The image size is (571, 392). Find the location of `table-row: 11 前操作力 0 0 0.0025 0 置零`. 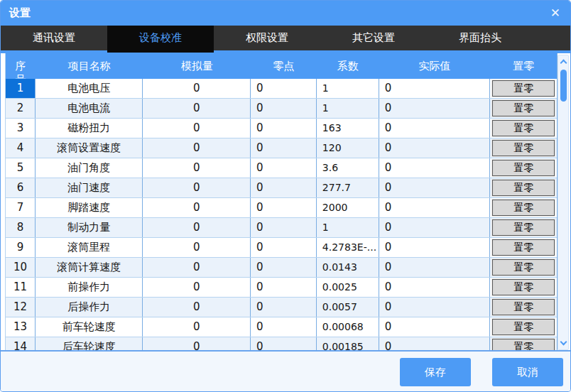

table-row: 11 前操作力 0 0 0.0025 0 置零 is located at coordinates (281, 288).